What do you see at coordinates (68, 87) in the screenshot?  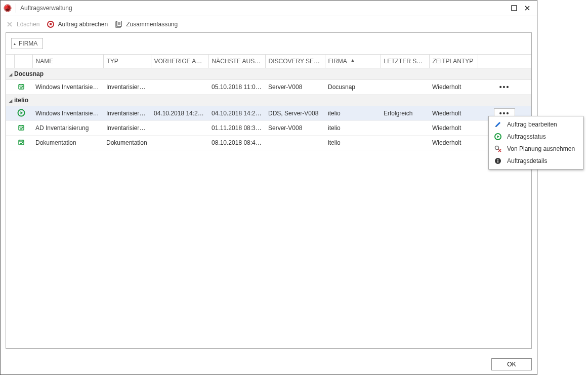 I see `cell-name: Windows Inventarisieru...` at bounding box center [68, 87].